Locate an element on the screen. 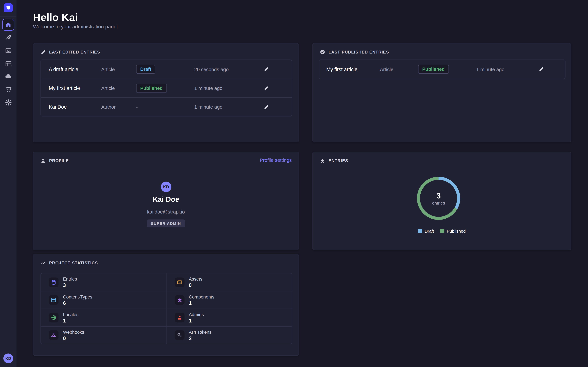 The width and height of the screenshot is (588, 367). last-published-entries-card: LAST PUBLISHED ENTRIES My first article … is located at coordinates (442, 93).